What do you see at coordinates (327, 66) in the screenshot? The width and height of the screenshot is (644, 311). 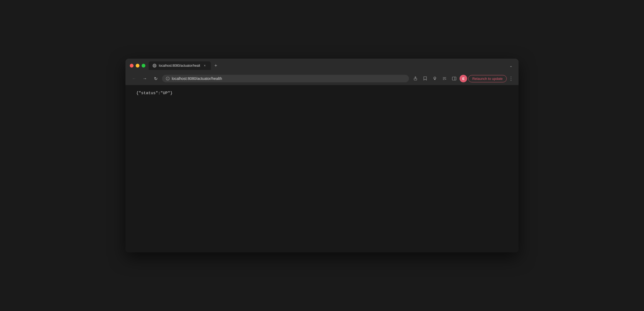 I see `tabs-area: localhost:8080/actuator/healt × +` at bounding box center [327, 66].